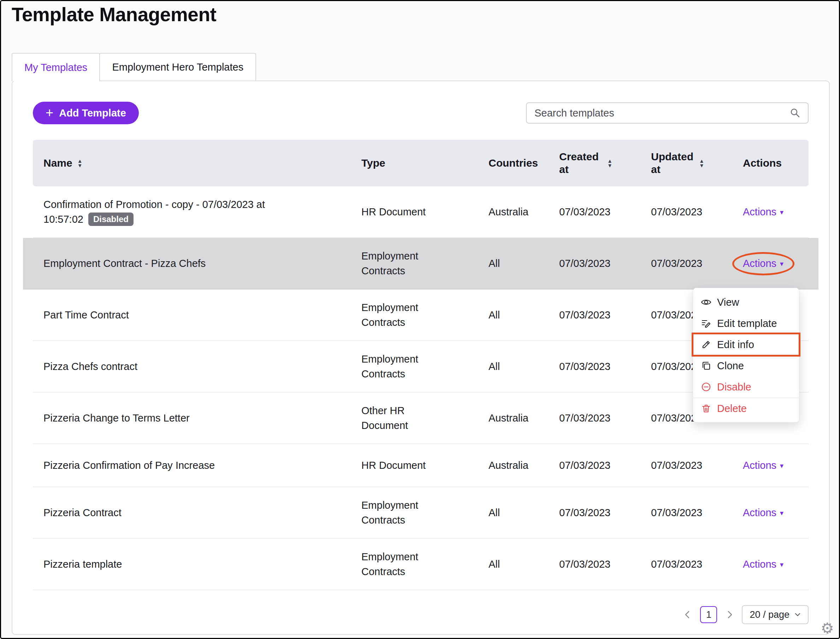 The height and width of the screenshot is (639, 840). What do you see at coordinates (49, 113) in the screenshot?
I see `plus-icon: +` at bounding box center [49, 113].